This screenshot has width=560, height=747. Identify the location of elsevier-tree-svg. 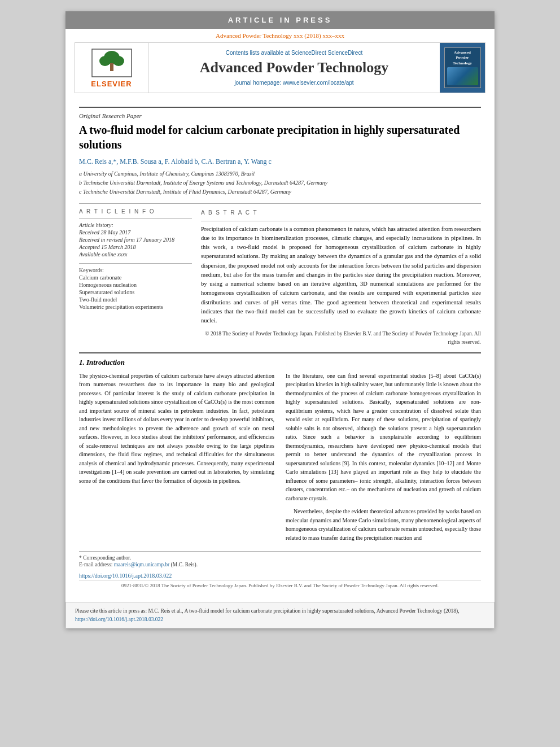
(112, 63).